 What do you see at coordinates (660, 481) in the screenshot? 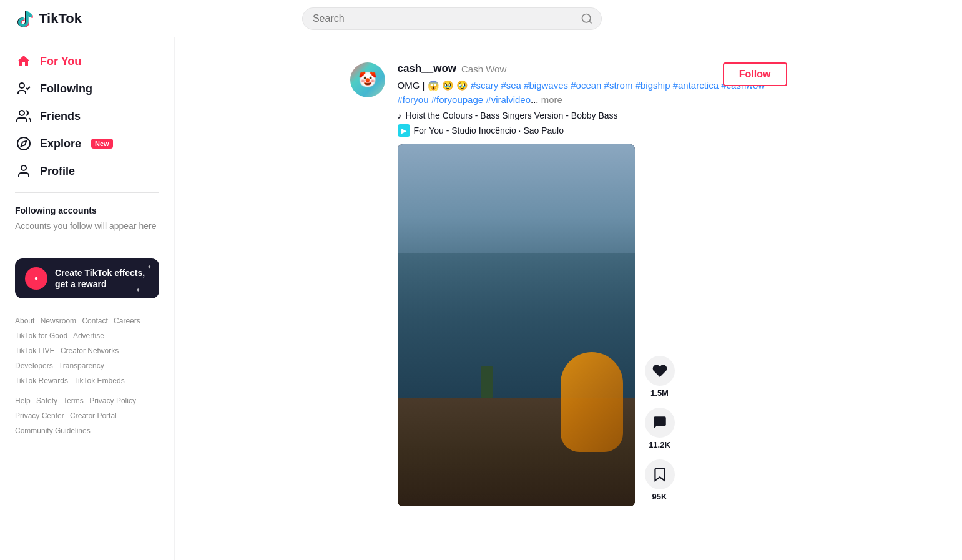
I see `bookmark-button: 95K` at bounding box center [660, 481].